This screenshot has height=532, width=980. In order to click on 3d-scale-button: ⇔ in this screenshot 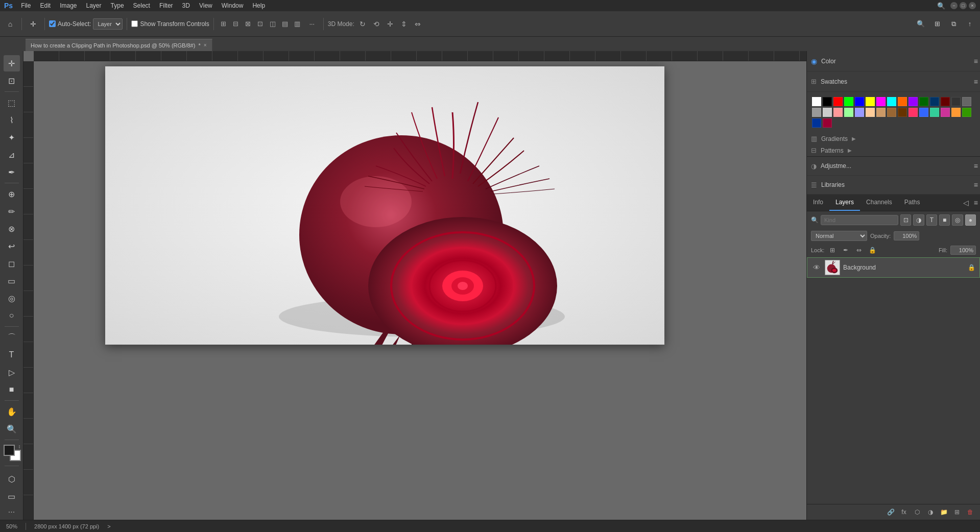, I will do `click(418, 24)`.